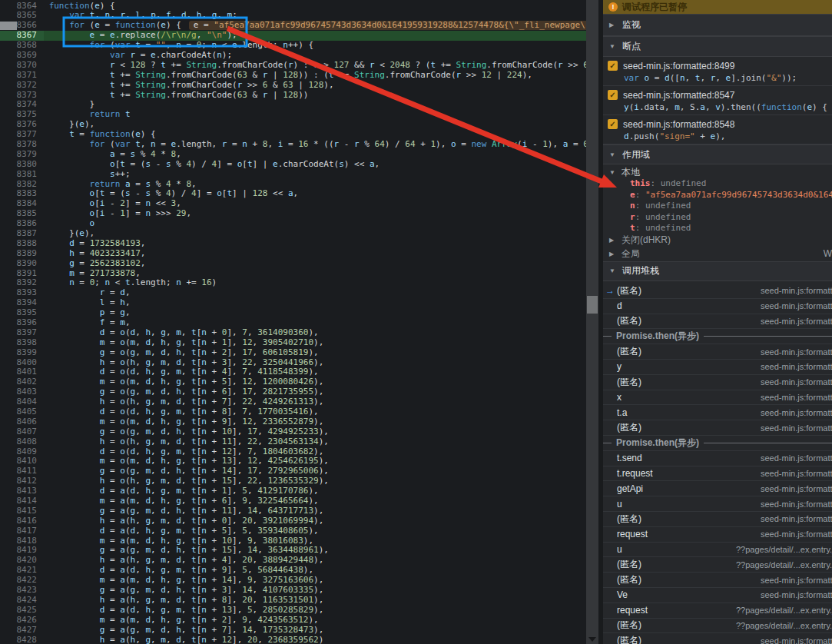 The image size is (832, 644). I want to click on line-number: 8379, so click(22, 155).